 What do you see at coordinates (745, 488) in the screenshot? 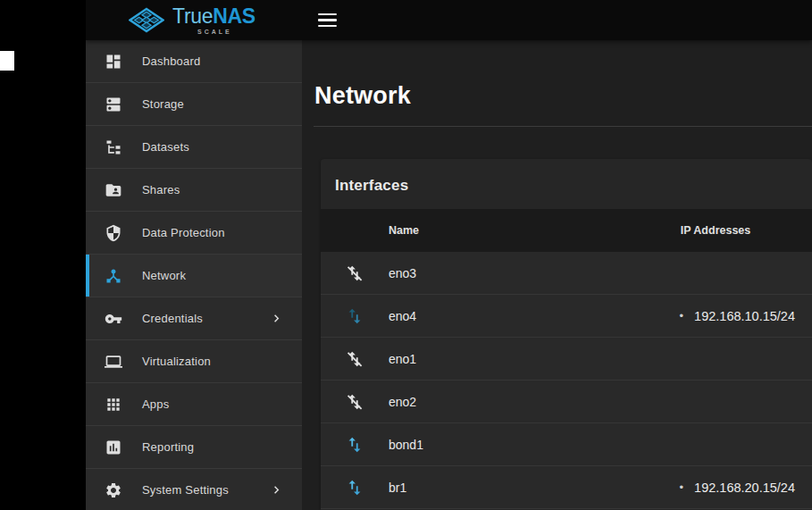
I see `ip-address: 192.168.20.15/24` at bounding box center [745, 488].